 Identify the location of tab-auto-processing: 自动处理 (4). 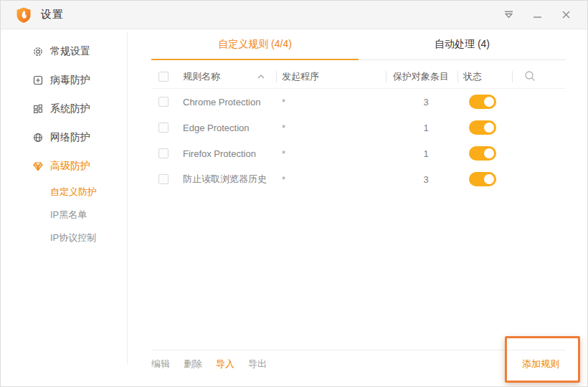
(462, 49).